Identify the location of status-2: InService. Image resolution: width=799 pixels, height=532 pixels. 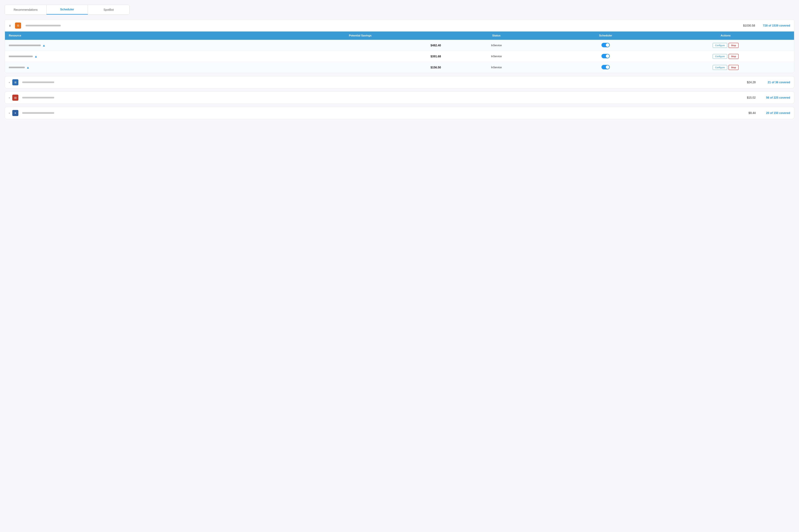
(496, 56).